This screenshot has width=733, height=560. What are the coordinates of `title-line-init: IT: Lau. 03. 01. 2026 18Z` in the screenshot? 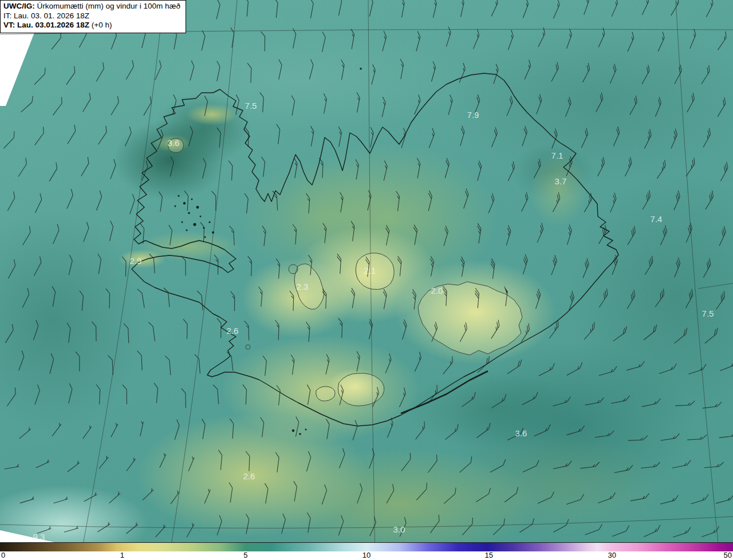 It's located at (92, 16).